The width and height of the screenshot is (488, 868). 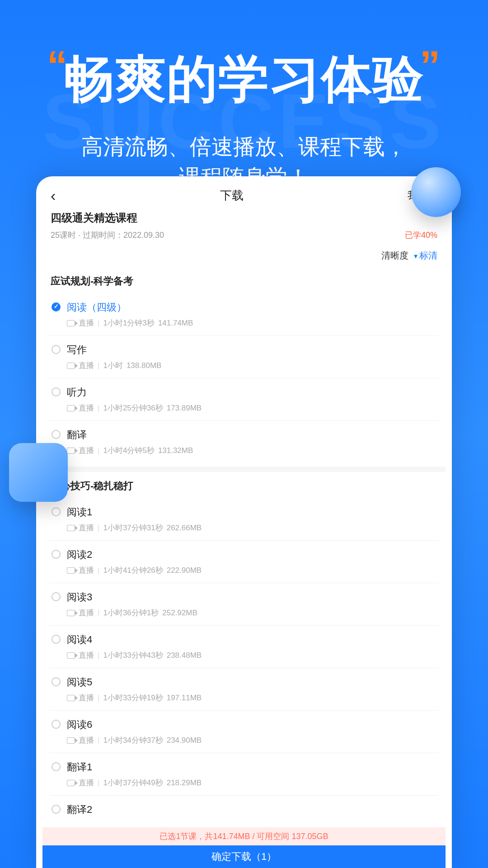 I want to click on lesson-title: 写作, so click(x=249, y=350).